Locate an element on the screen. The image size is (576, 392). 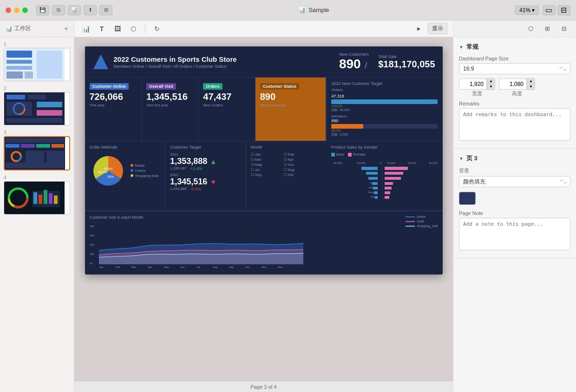
page-item-2: 2 is located at coordinates (37, 105).